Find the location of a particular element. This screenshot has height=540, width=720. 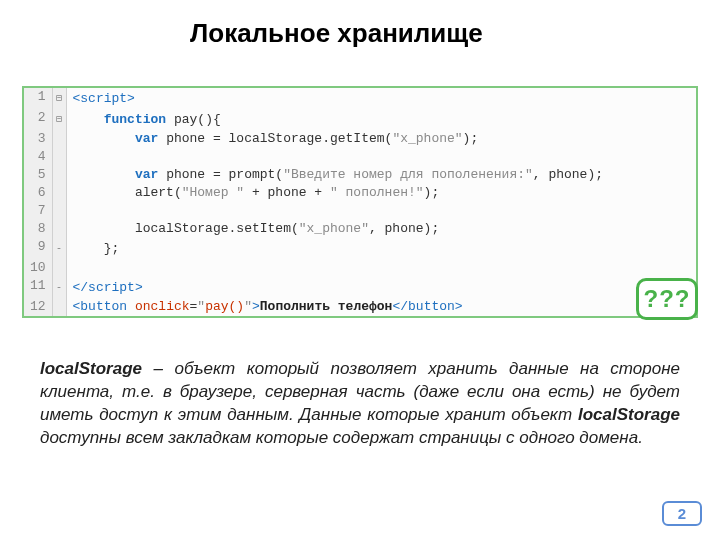

code-source: alert("Номер " + phone + " пополнен!"); is located at coordinates (381, 193).